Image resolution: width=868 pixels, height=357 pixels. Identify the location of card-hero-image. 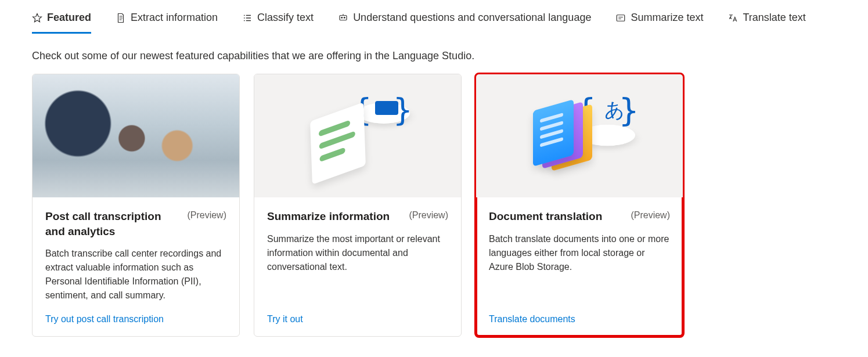
(136, 136).